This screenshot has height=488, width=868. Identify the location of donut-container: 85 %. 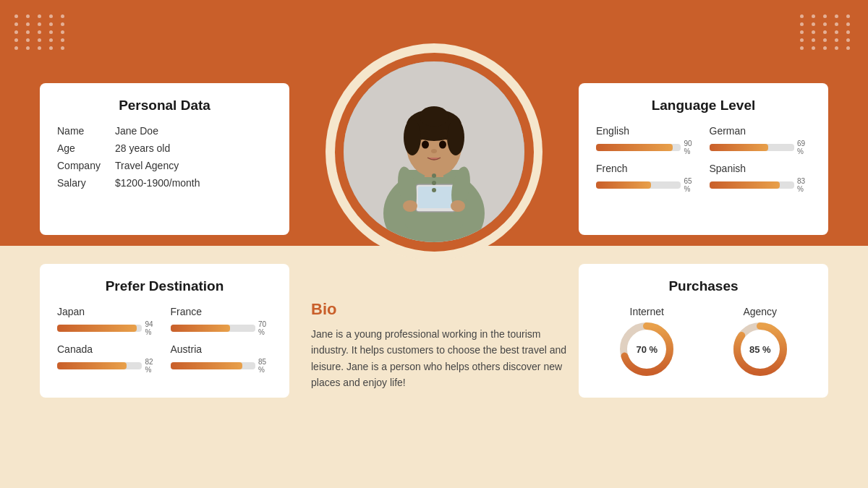
(760, 349).